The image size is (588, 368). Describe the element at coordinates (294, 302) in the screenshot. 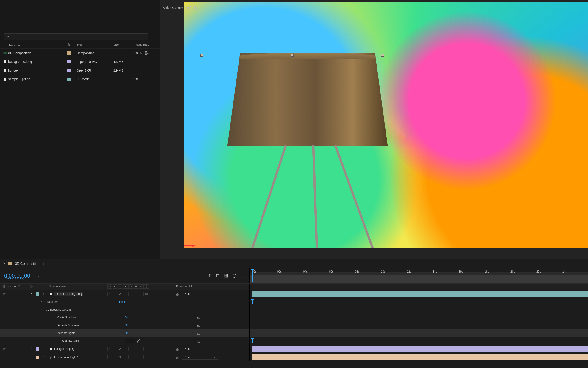

I see `property-row: TransformReset` at that location.